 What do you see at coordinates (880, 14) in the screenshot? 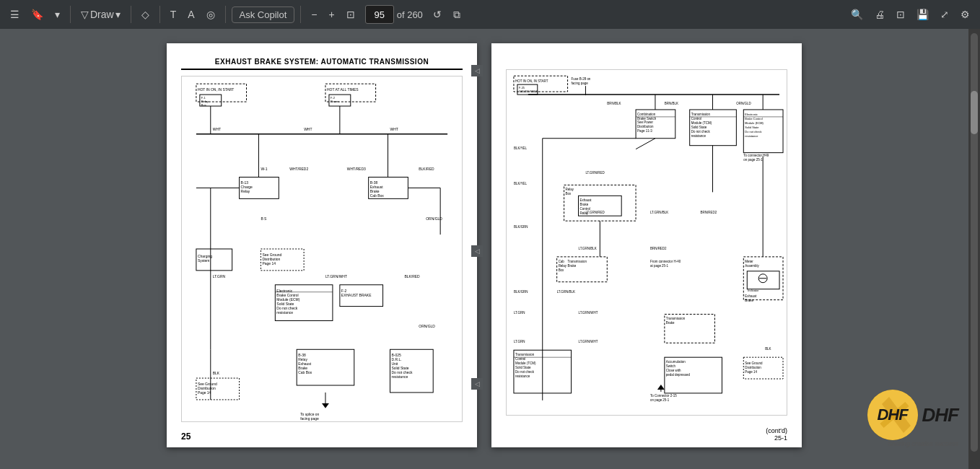
I see `print-button: 🖨` at bounding box center [880, 14].